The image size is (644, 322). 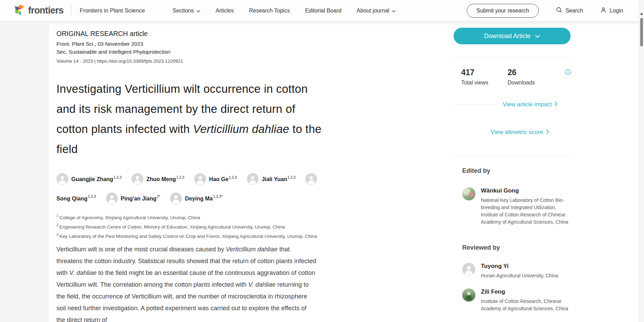 I want to click on scroll-up-icon, so click(x=642, y=14).